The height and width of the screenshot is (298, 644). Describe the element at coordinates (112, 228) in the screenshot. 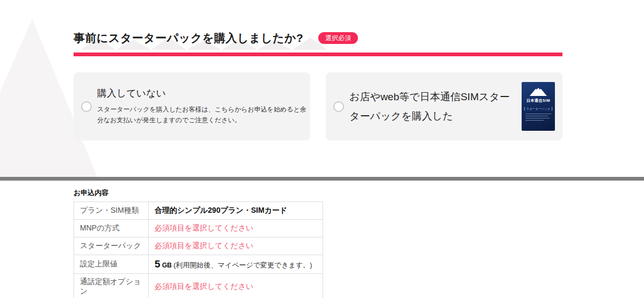

I see `summary-row-label: MNPの方式` at that location.